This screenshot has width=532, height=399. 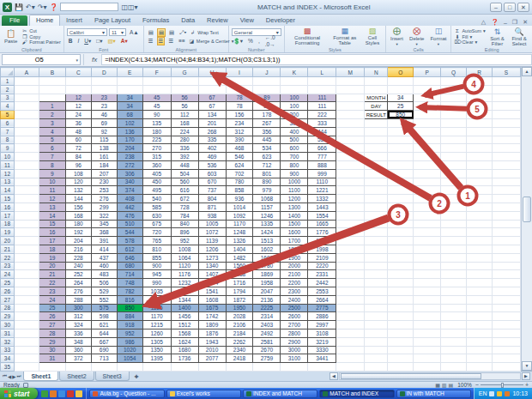 I want to click on cell-H16: 871, so click(x=212, y=207).